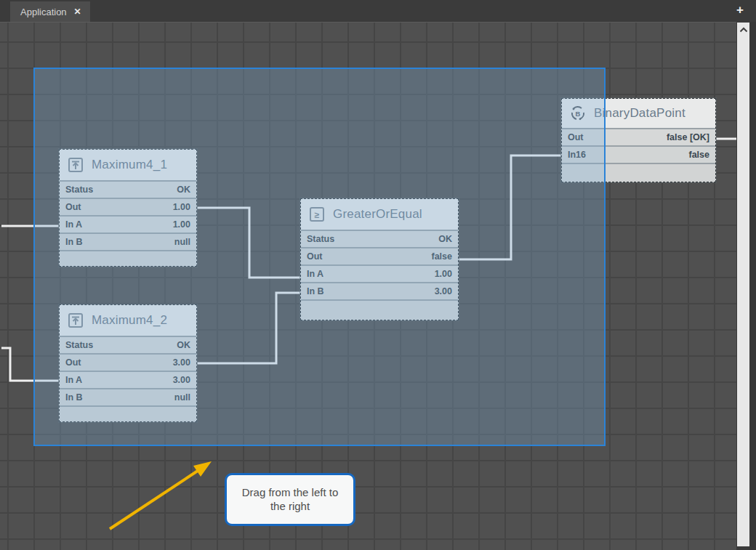  I want to click on canvas-right-border, so click(753, 286).